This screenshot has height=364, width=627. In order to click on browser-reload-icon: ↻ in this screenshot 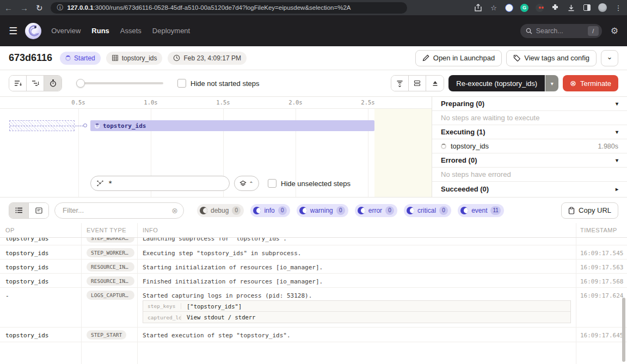, I will do `click(39, 8)`.